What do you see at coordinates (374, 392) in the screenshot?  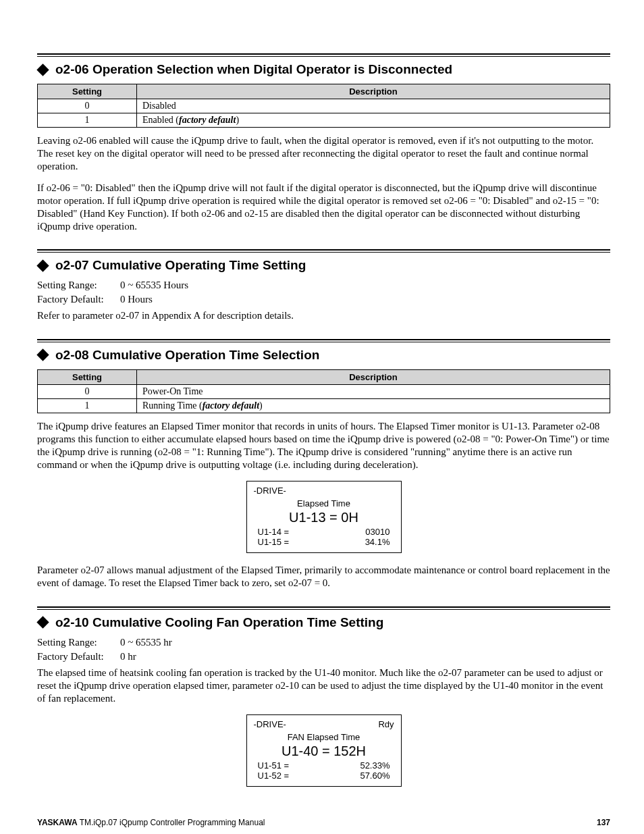 I see `cell-desc: Power-On Time` at bounding box center [374, 392].